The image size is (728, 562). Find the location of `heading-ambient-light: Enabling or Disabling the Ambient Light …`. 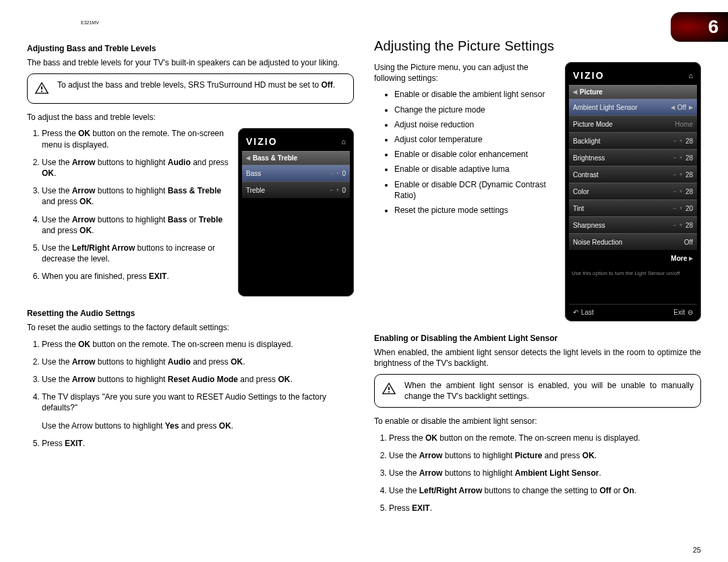

heading-ambient-light: Enabling or Disabling the Ambient Light … is located at coordinates (538, 338).